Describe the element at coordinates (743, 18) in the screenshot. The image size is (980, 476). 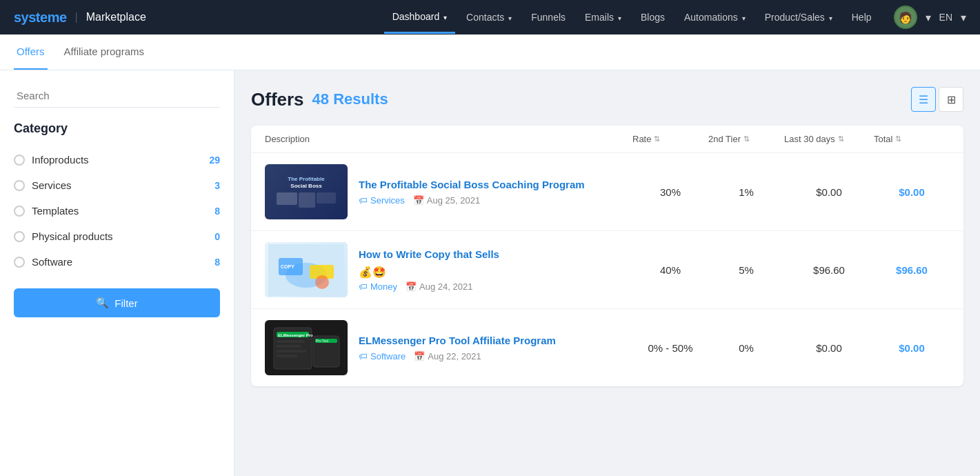
I see `automations-caret: ▾` at that location.